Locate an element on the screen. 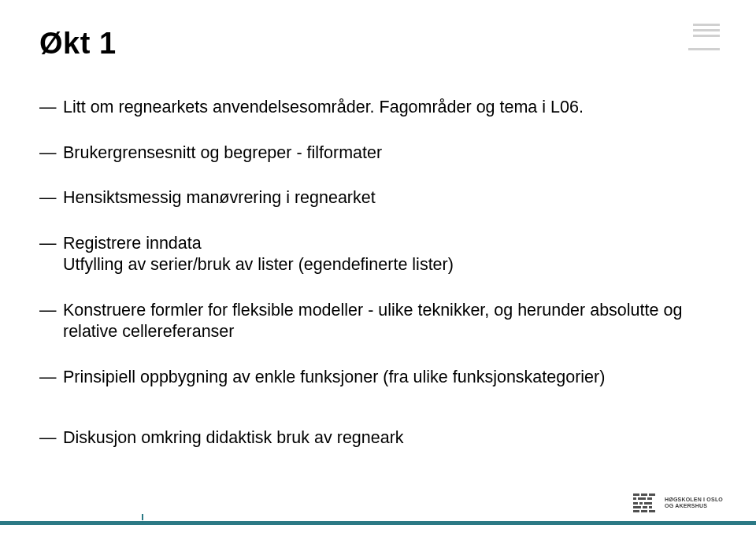 This screenshot has height=536, width=756. bullet-text: Prinsipiell oppbygning av enkle funksjon… is located at coordinates (334, 377).